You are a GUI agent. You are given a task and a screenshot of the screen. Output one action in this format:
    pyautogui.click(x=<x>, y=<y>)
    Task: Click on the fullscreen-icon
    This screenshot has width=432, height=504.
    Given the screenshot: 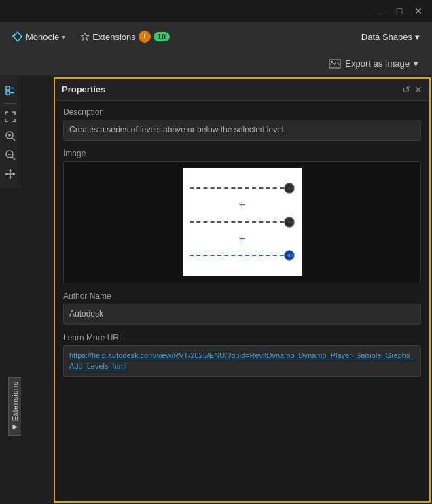 What is the action you would take?
    pyautogui.click(x=10, y=117)
    